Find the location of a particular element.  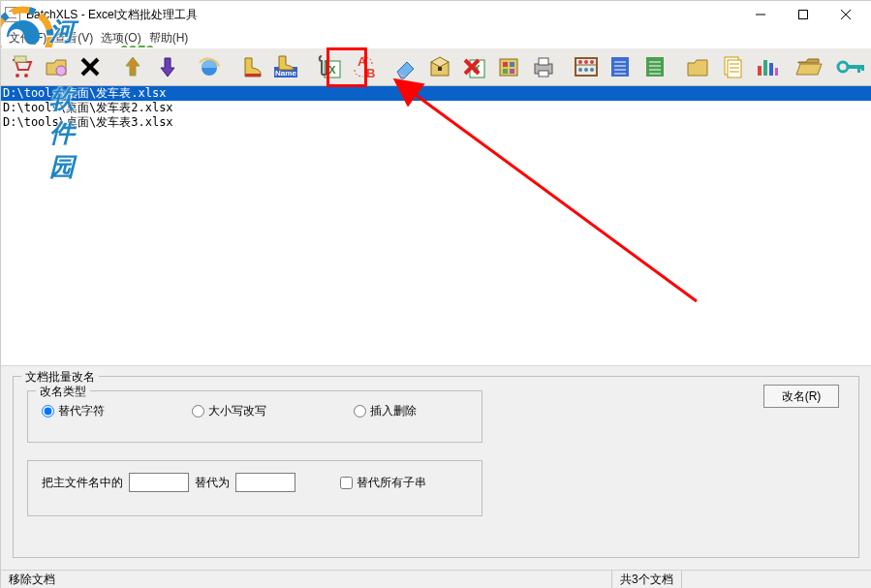

type-group-title: 改名类型 is located at coordinates (63, 391).